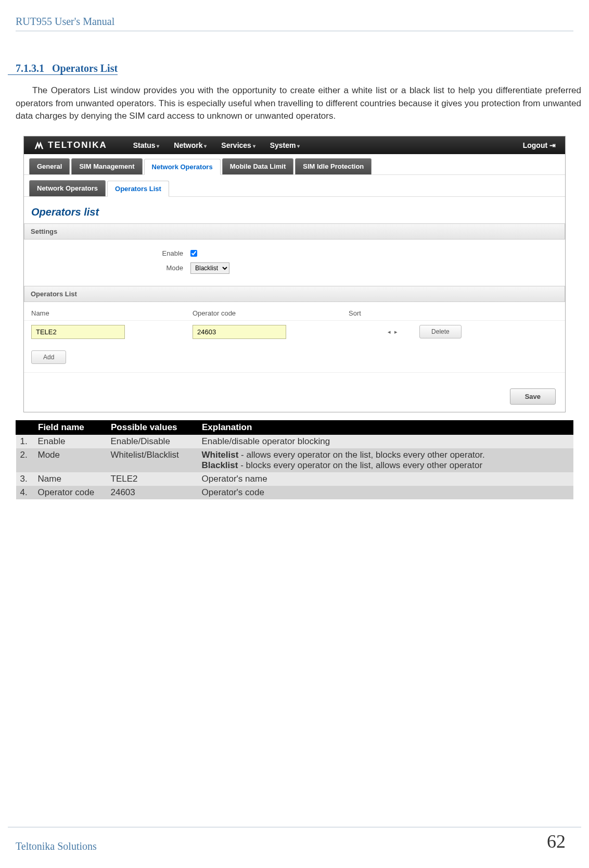 The width and height of the screenshot is (589, 868). Describe the element at coordinates (78, 145) in the screenshot. I see `brand-text: TELTONIKA` at that location.